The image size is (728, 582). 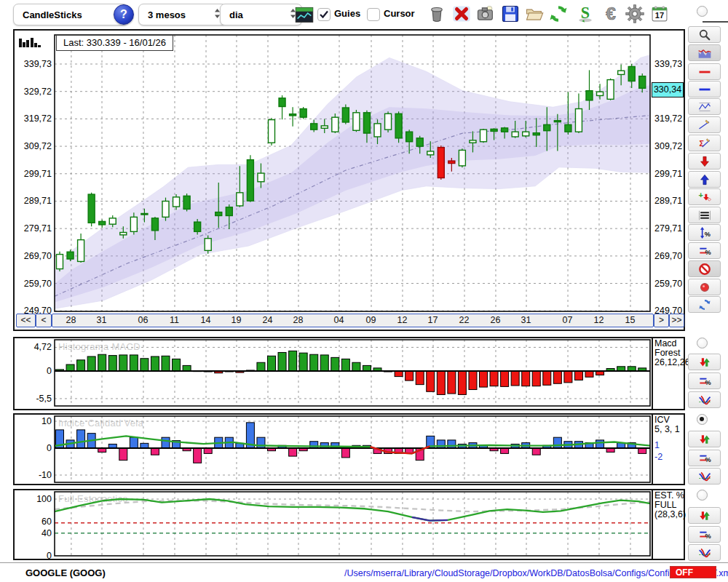 What do you see at coordinates (236, 320) in the screenshot?
I see `date-label: 19` at bounding box center [236, 320].